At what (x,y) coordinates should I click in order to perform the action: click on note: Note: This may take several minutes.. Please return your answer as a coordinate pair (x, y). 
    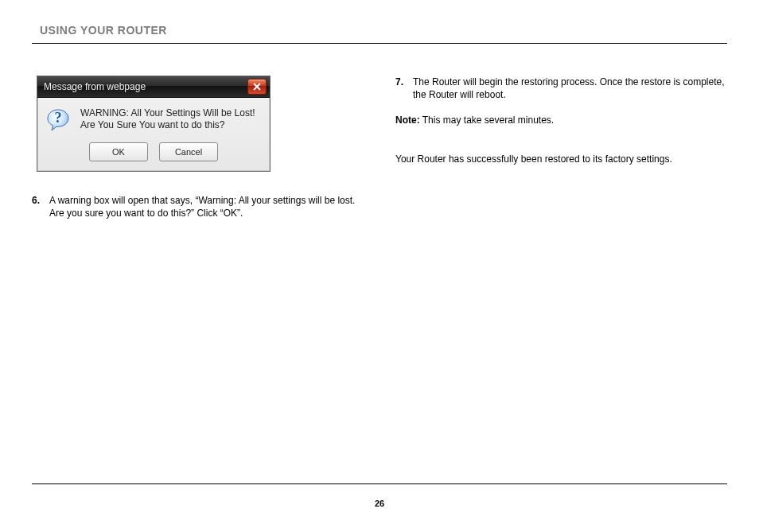
    Looking at the image, I should click on (562, 120).